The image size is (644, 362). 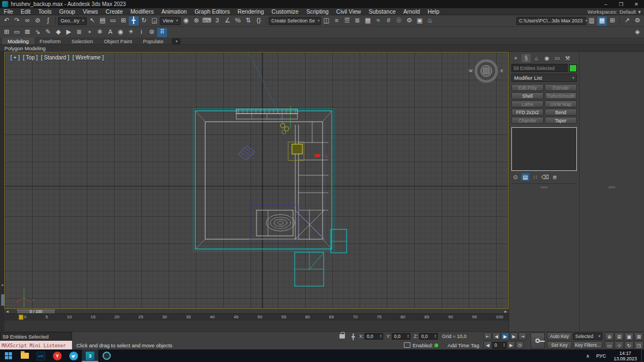 What do you see at coordinates (639, 345) in the screenshot?
I see `maximize-viewport-icon: ◳` at bounding box center [639, 345].